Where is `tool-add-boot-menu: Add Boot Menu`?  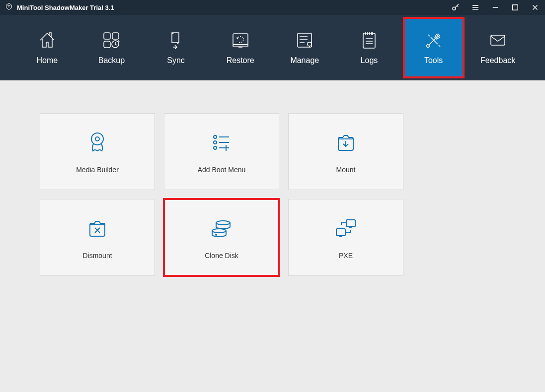
tool-add-boot-menu: Add Boot Menu is located at coordinates (222, 152).